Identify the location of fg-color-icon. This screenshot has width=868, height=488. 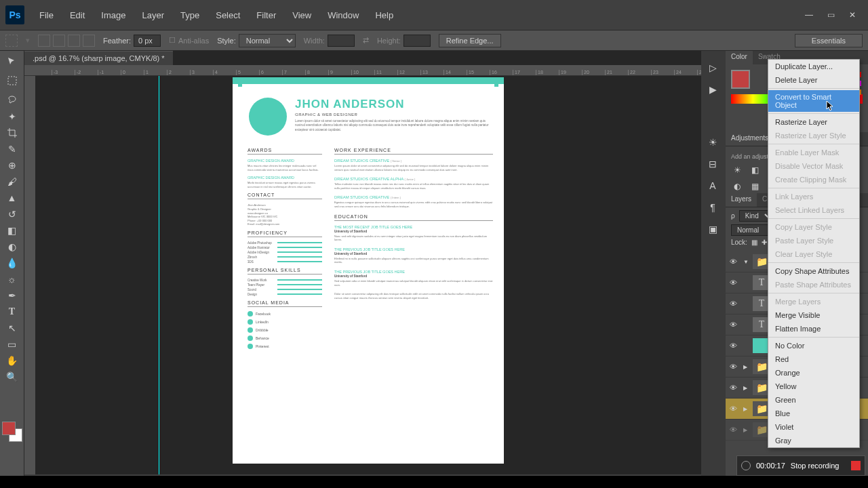
(9, 428).